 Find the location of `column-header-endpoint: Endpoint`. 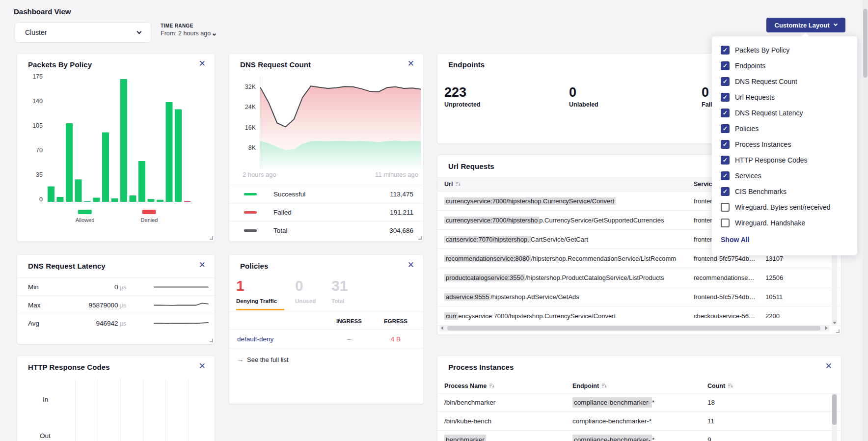

column-header-endpoint: Endpoint is located at coordinates (640, 386).